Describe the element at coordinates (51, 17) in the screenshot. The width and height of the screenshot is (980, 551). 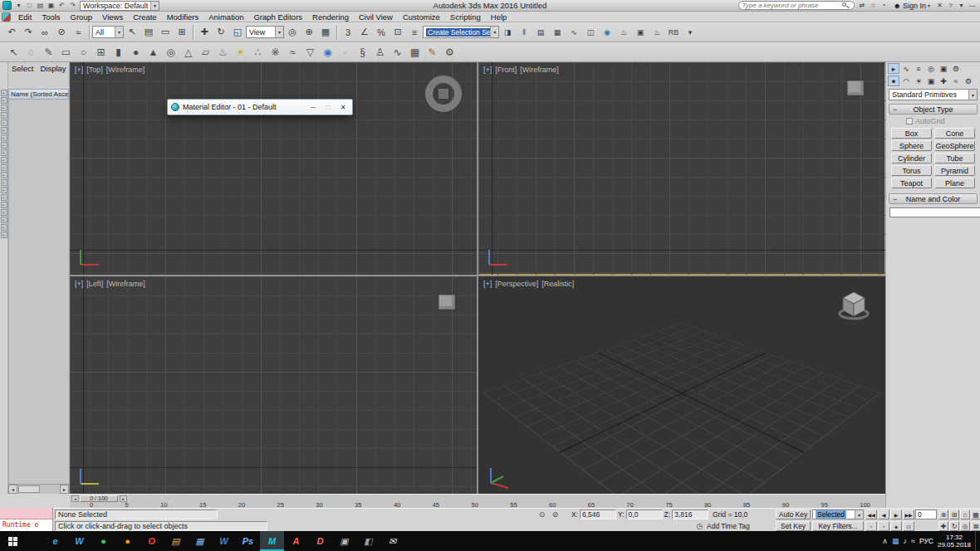
I see `menu-tools: Tools` at that location.